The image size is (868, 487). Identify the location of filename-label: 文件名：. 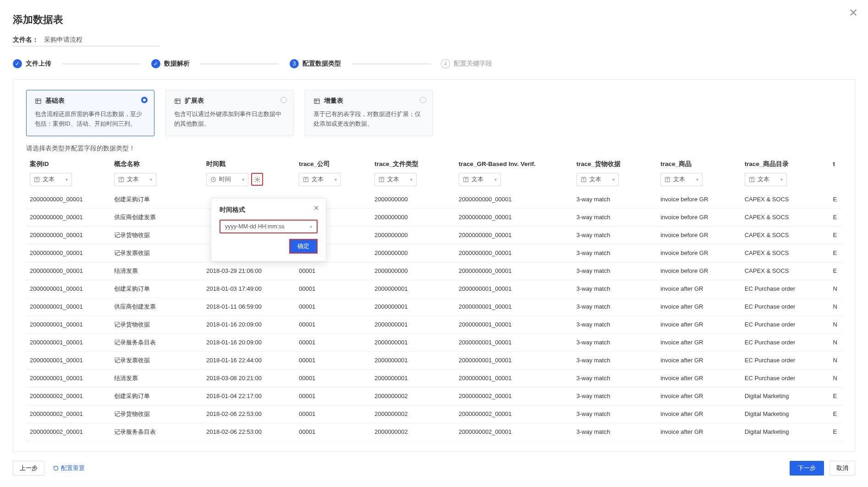
(26, 40).